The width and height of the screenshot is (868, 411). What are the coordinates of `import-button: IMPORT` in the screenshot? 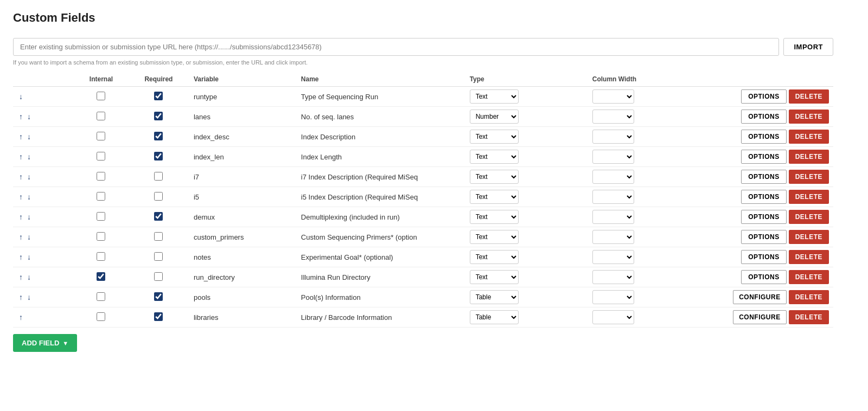 It's located at (808, 47).